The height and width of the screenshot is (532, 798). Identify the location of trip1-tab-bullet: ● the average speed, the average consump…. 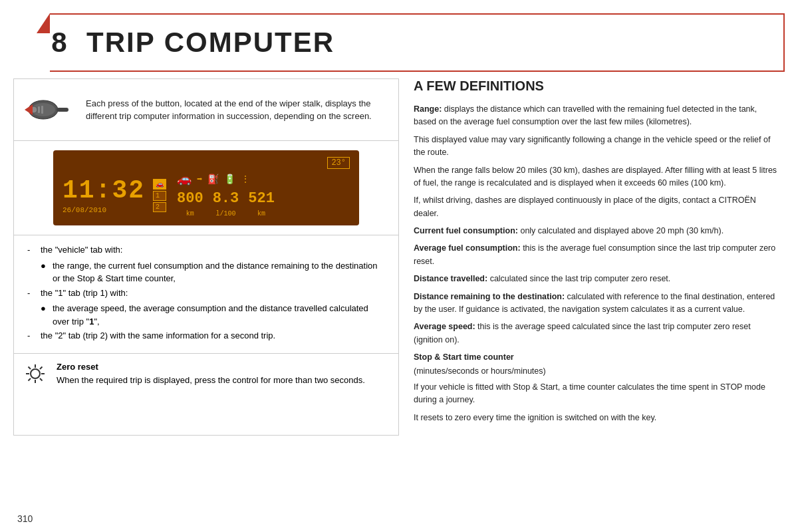
(213, 315).